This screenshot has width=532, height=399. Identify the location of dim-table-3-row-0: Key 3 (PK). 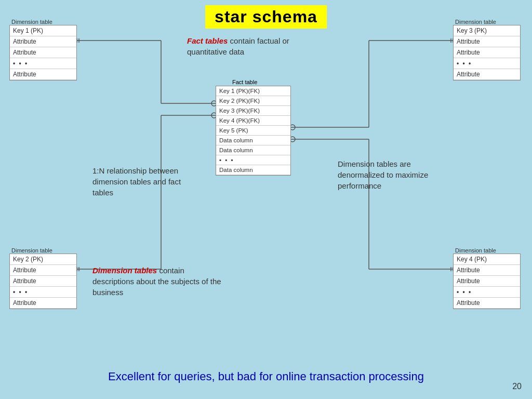
(487, 31).